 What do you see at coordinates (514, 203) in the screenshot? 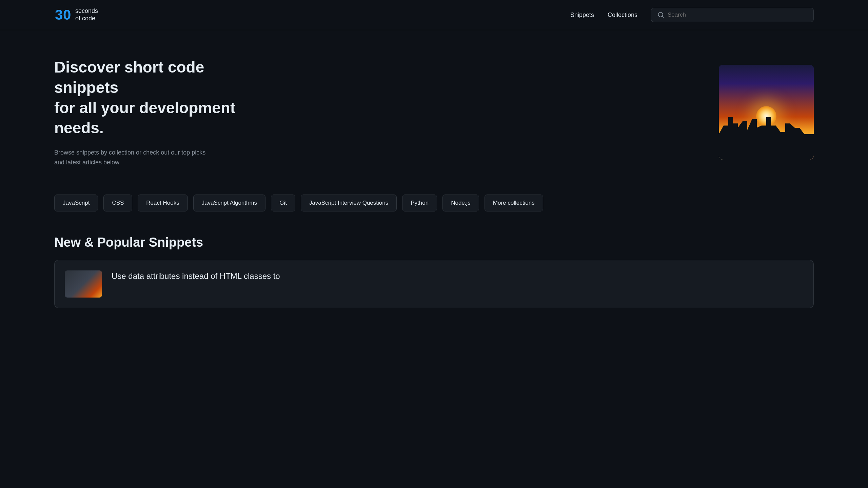
I see `tag-more: More collections` at bounding box center [514, 203].